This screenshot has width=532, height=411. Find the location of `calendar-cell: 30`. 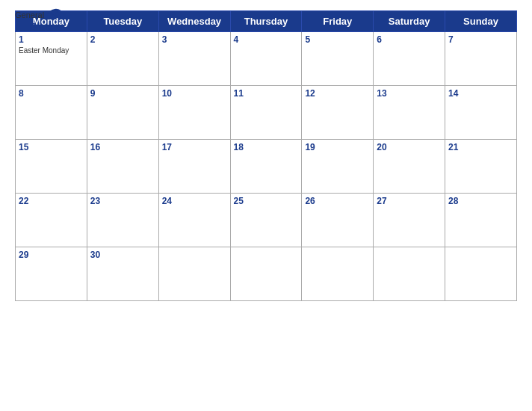

calendar-cell: 30 is located at coordinates (123, 274).